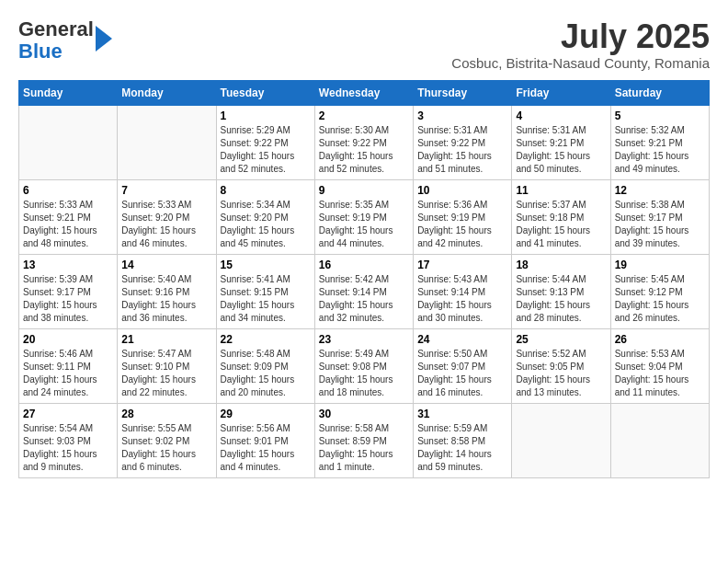 The height and width of the screenshot is (563, 728). I want to click on day-number: 21, so click(166, 339).